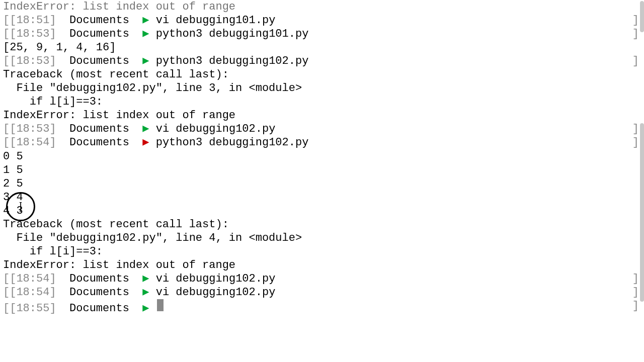 This screenshot has height=362, width=644. What do you see at coordinates (322, 129) in the screenshot?
I see `prompt-line: [[18:53] Documents ▶ vi debugging102.py]` at bounding box center [322, 129].